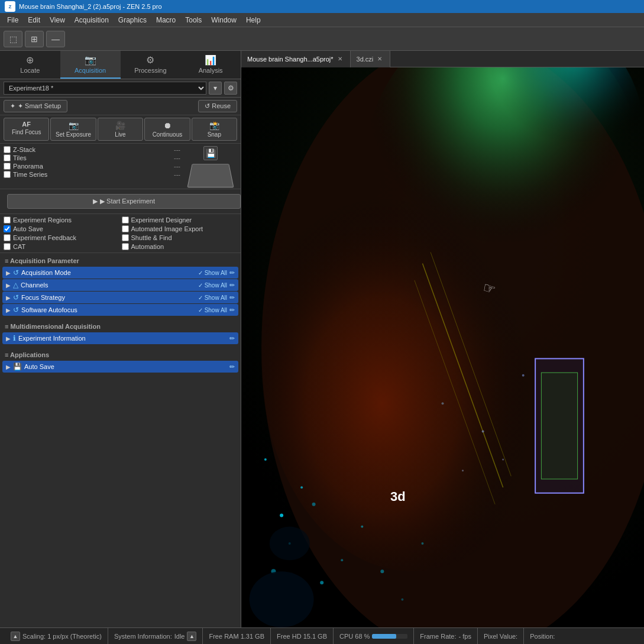 Image resolution: width=644 pixels, height=644 pixels. Describe the element at coordinates (542, 636) in the screenshot. I see `position-segment: Position:` at that location.